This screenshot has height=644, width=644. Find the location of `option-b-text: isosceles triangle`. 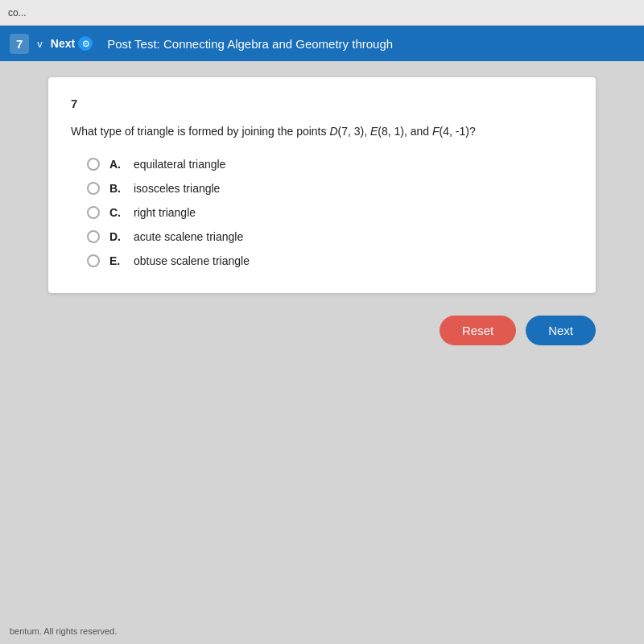

option-b-text: isosceles triangle is located at coordinates (177, 188).